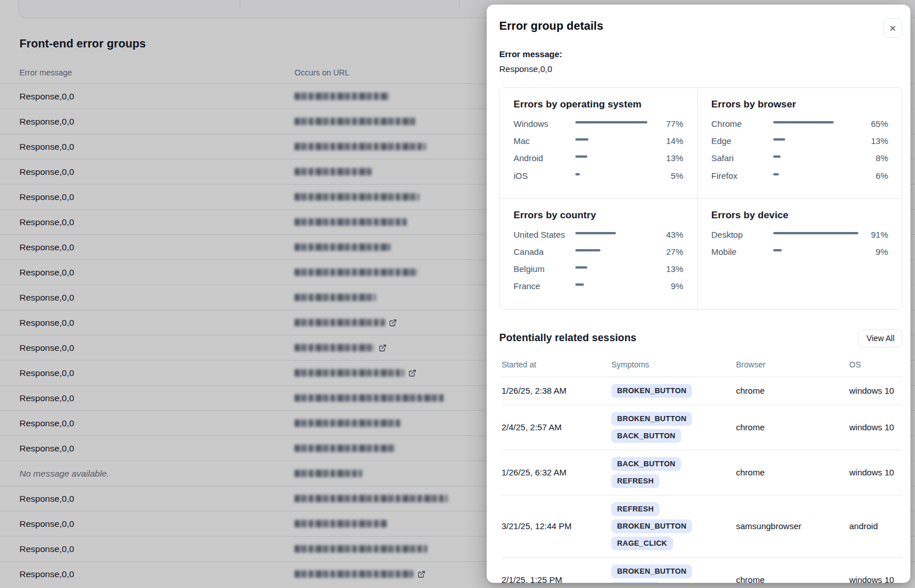 The height and width of the screenshot is (588, 915). Describe the element at coordinates (876, 365) in the screenshot. I see `column-os: OS` at that location.